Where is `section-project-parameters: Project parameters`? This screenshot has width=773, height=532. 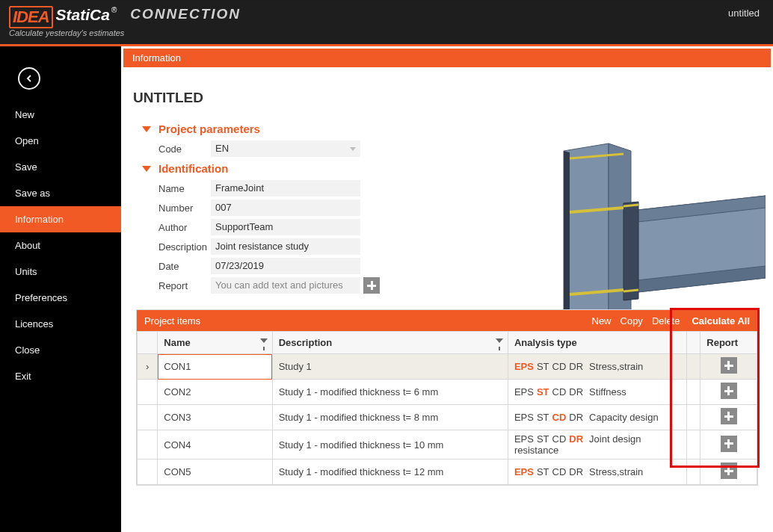 section-project-parameters: Project parameters is located at coordinates (454, 129).